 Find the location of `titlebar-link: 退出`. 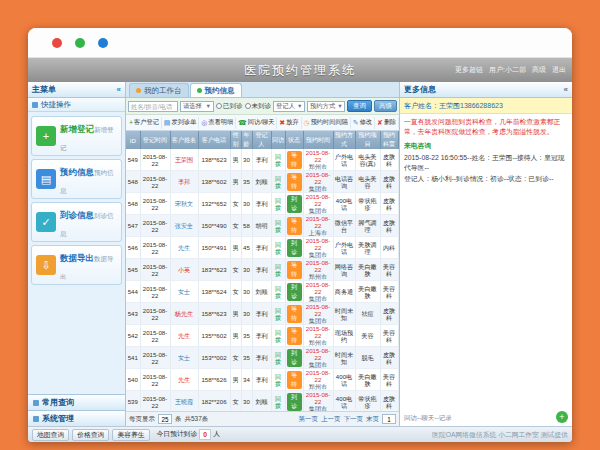

titlebar-link: 退出 is located at coordinates (559, 70).